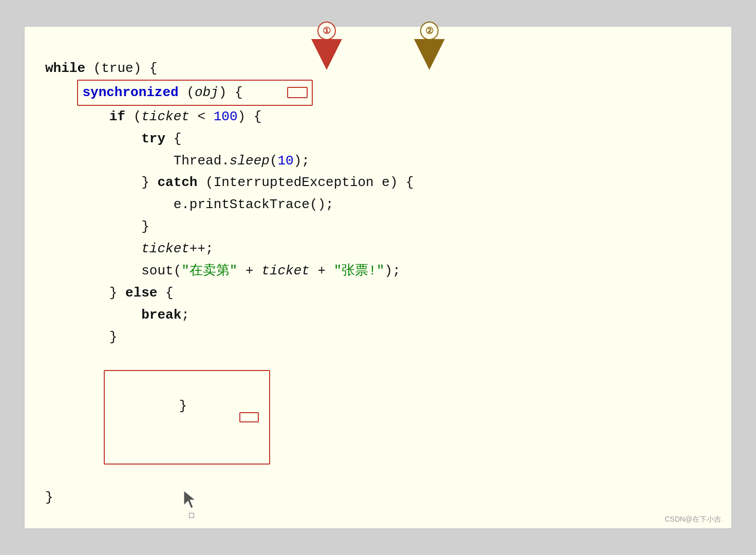 This screenshot has width=756, height=555. What do you see at coordinates (378, 271) in the screenshot?
I see `line-sout: sout("在卖第" + ticket + "张票!");` at bounding box center [378, 271].